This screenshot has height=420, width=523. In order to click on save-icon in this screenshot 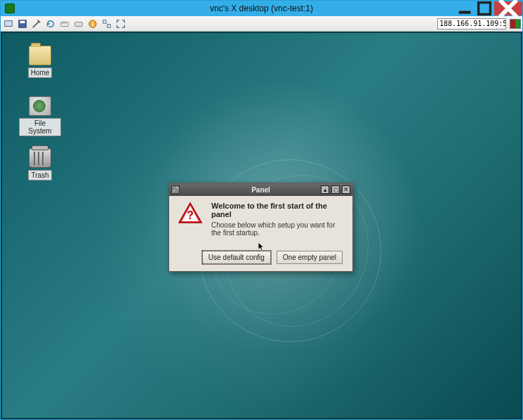, I will do `click(22, 24)`.